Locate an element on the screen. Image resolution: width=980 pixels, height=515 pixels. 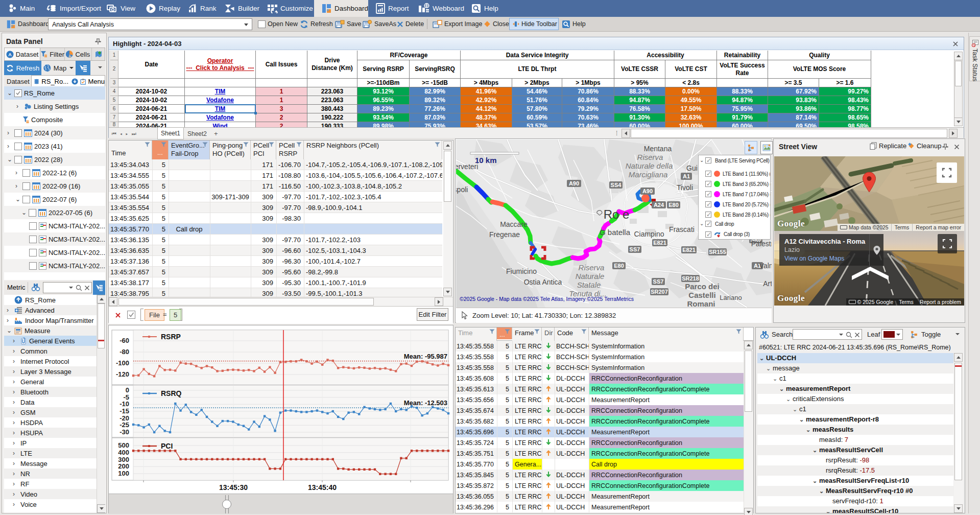
svg-text: 13:45:30 is located at coordinates (233, 487).